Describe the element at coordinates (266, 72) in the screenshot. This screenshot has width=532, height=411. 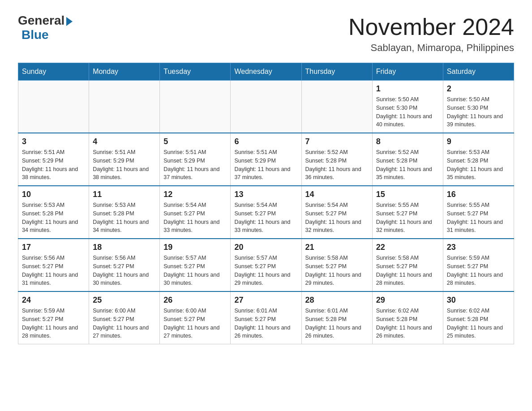
I see `weekday-header-wednesday: Wednesday` at that location.